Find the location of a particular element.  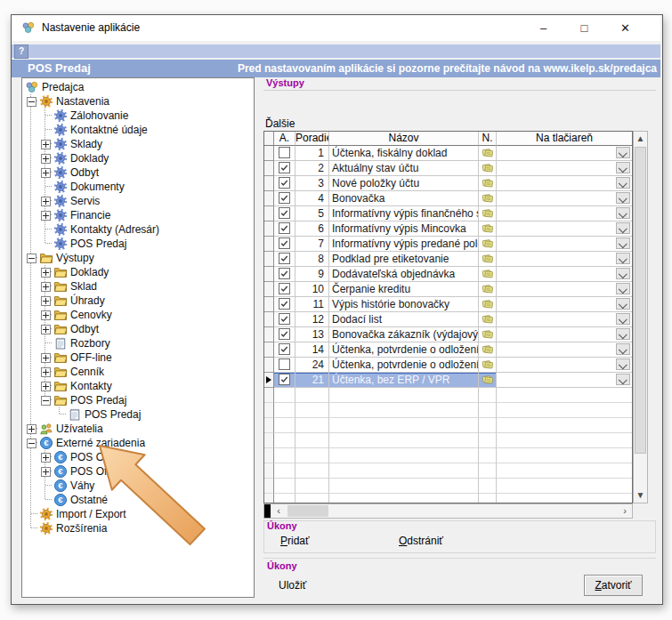

scroll-down-button: ▼︎ is located at coordinates (641, 495).